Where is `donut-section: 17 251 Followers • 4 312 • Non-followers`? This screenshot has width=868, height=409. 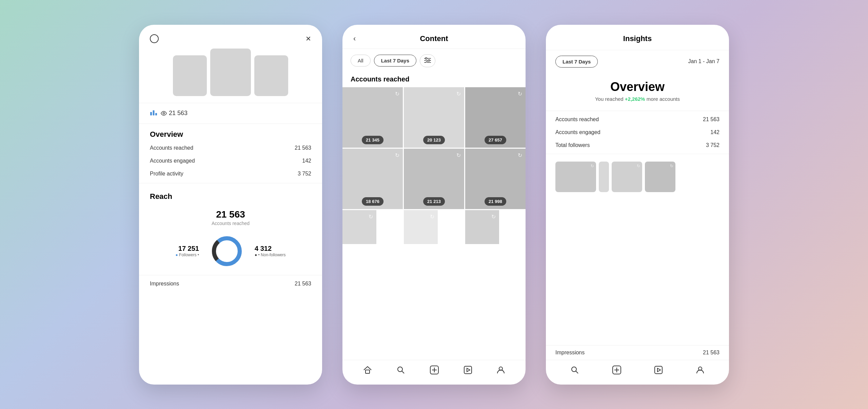
donut-section: 17 251 Followers • 4 312 • Non-followers is located at coordinates (231, 252).